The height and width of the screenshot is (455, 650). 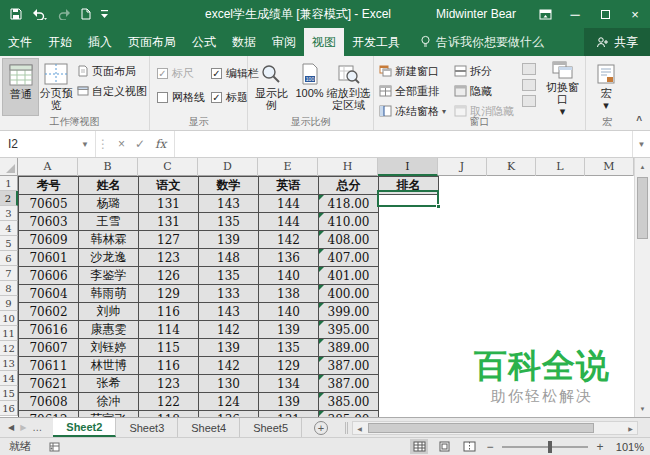 I want to click on cell: 399.00, so click(x=349, y=312).